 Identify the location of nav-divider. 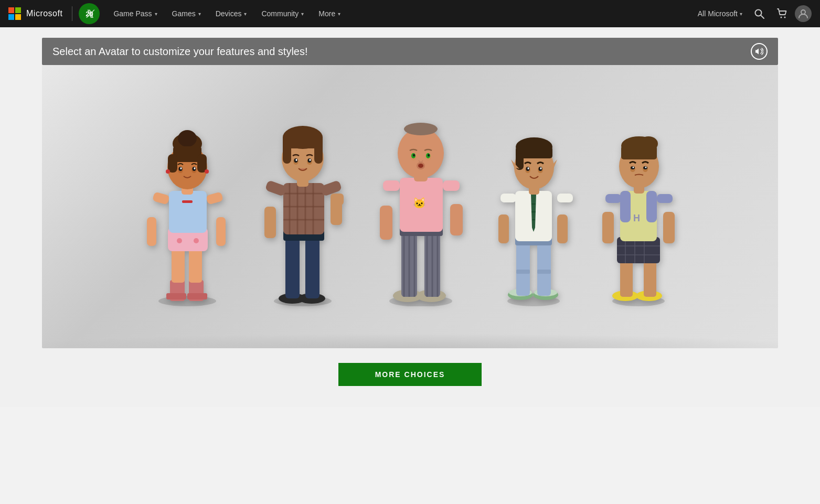
(72, 14).